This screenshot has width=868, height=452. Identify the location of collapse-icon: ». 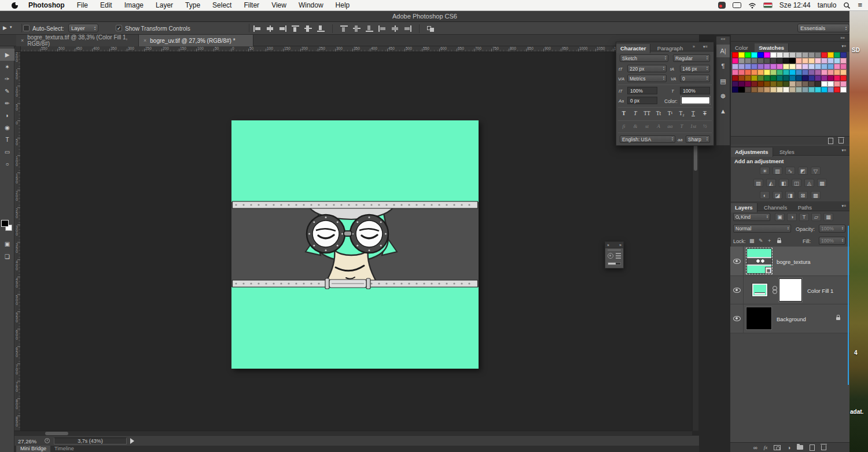
(620, 245).